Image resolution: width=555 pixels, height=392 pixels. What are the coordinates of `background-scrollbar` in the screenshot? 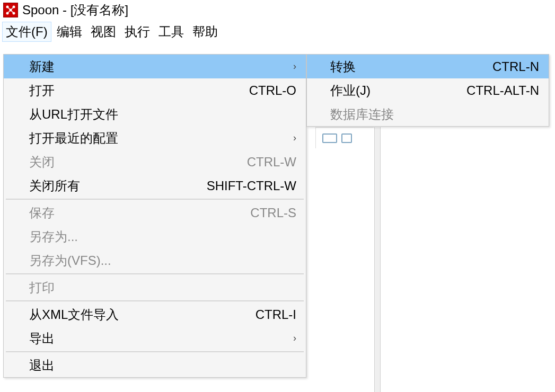 It's located at (377, 260).